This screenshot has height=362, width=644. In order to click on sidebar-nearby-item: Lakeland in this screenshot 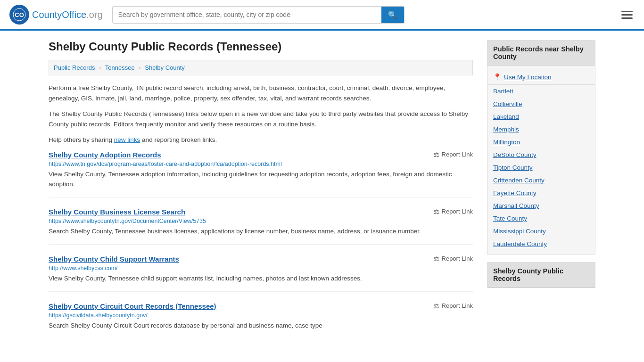, I will do `click(541, 117)`.